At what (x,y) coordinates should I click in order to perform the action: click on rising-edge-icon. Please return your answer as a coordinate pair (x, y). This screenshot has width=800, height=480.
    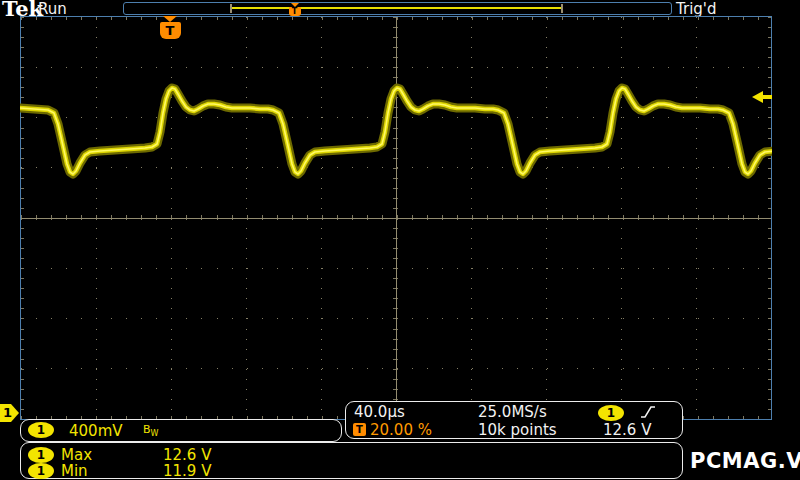
    Looking at the image, I should click on (648, 412).